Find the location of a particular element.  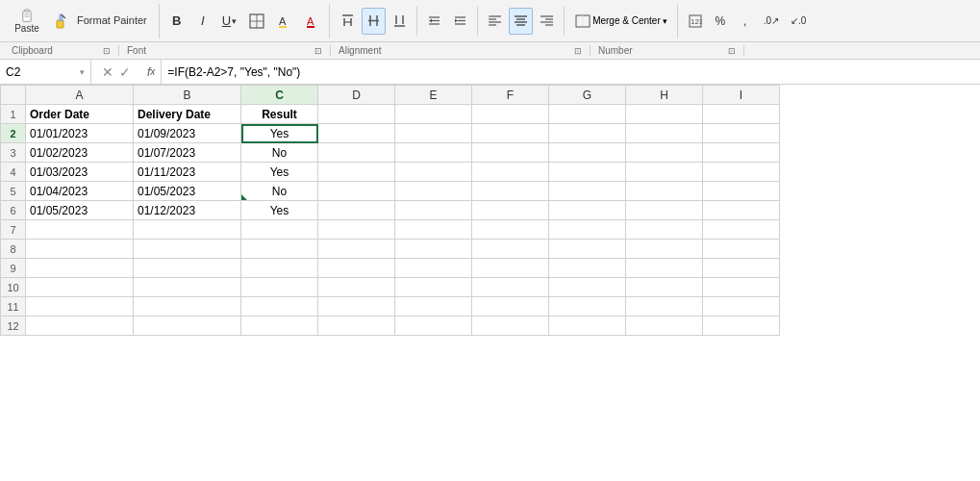

col-header-d: D is located at coordinates (357, 95).